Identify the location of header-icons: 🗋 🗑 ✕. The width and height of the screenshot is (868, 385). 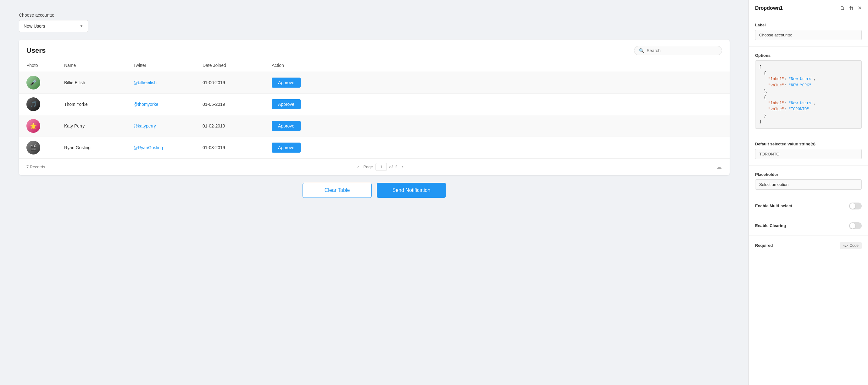
(851, 8).